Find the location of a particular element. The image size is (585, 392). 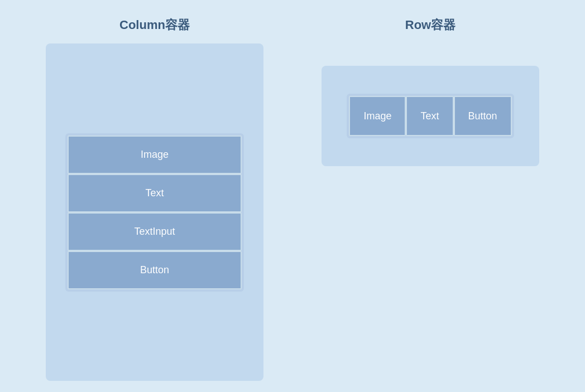

column-item: Button is located at coordinates (155, 270).